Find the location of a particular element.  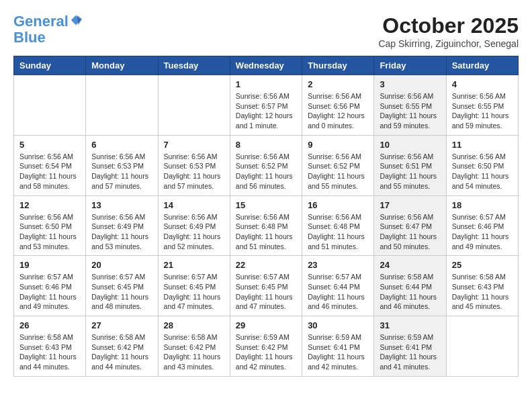

day-number: 25 is located at coordinates (482, 265).